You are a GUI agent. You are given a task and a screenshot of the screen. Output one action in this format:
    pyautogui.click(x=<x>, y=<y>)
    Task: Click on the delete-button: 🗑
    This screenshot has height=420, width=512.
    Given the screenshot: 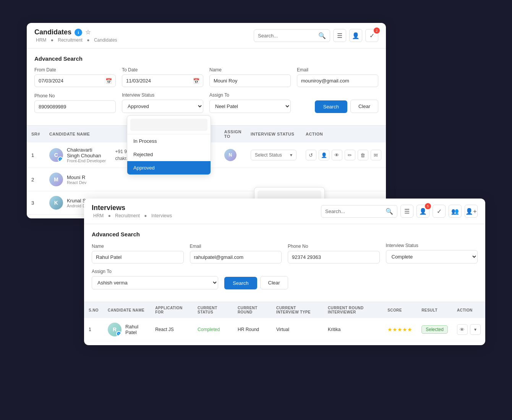 What is the action you would take?
    pyautogui.click(x=363, y=155)
    